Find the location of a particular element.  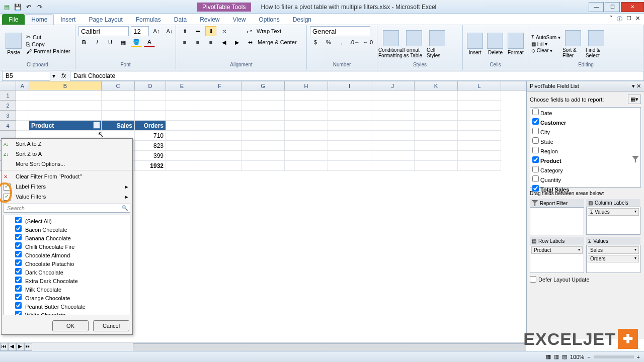

filter-check-item: White Chocolate is located at coordinates (67, 313).